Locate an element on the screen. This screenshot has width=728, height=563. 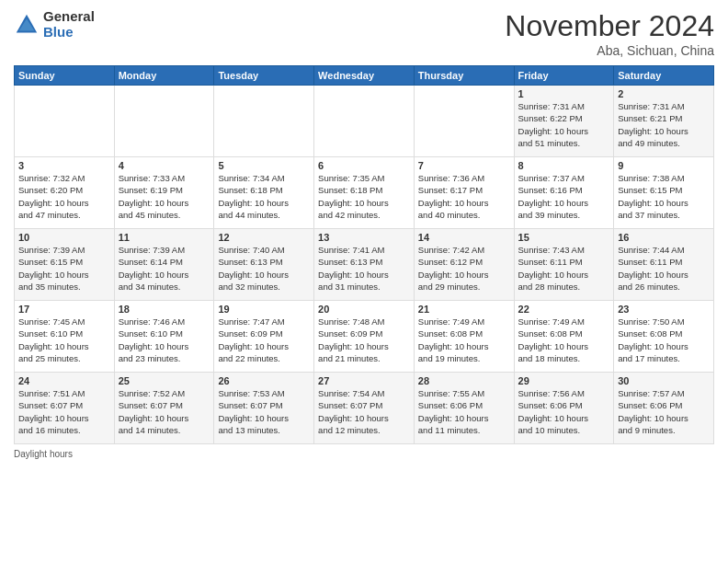
day-detail: Sunrise: 7:54 AM Sunset: 6:07 PM Dayligh… is located at coordinates (364, 412).